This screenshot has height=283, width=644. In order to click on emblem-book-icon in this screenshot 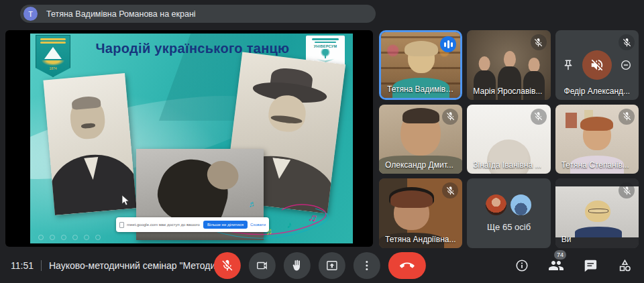, I will do `click(53, 53)`.